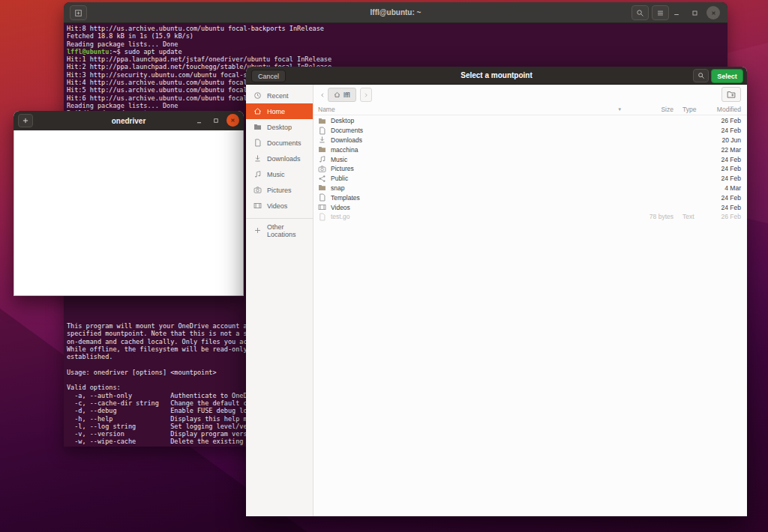  What do you see at coordinates (530, 169) in the screenshot?
I see `file-row-pictures: Pictures 24 Feb` at bounding box center [530, 169].